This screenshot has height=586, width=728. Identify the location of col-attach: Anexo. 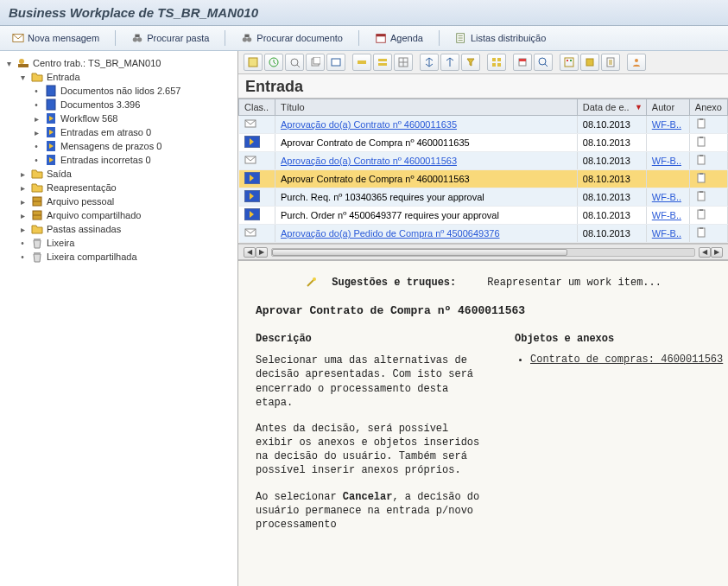
(708, 107).